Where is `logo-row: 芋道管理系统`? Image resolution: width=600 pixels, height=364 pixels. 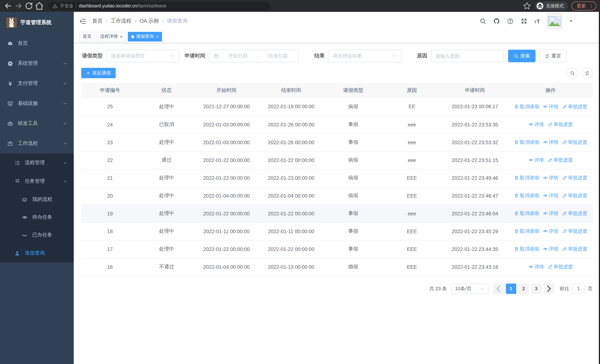 logo-row: 芋道管理系统 is located at coordinates (37, 23).